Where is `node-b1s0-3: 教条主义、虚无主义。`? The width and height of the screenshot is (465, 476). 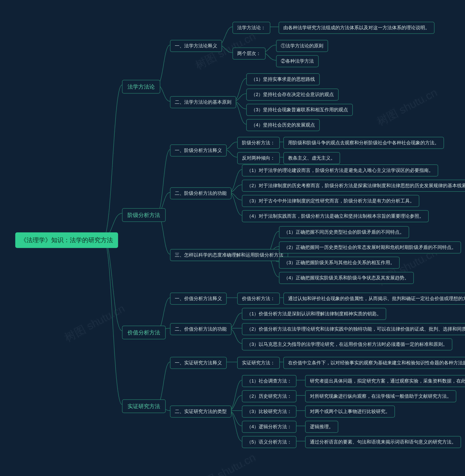
node-b1s0-3: 教条主义、虚无主义。 is located at coordinates (312, 158).